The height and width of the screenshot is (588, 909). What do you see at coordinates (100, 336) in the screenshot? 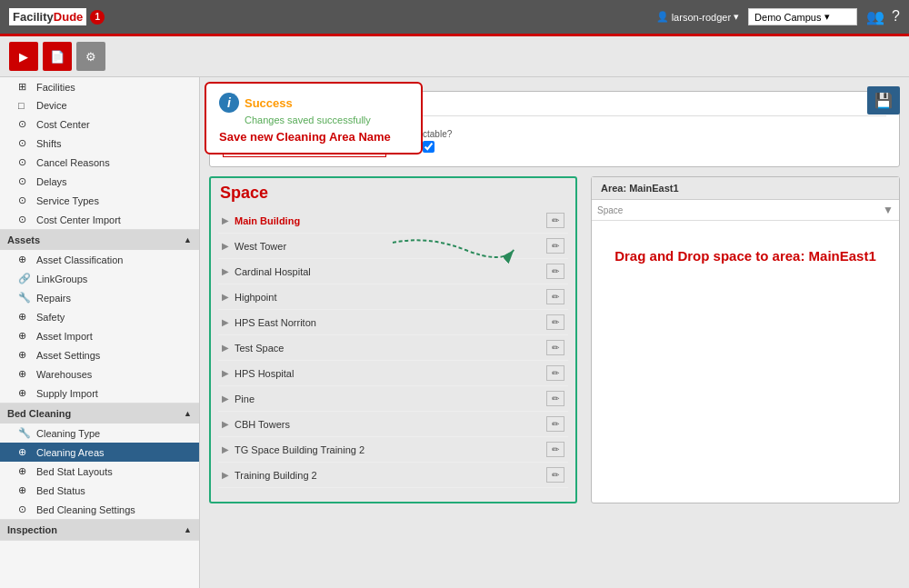
I see `sidebar-item-asset-import: ⊕Asset Import` at bounding box center [100, 336].